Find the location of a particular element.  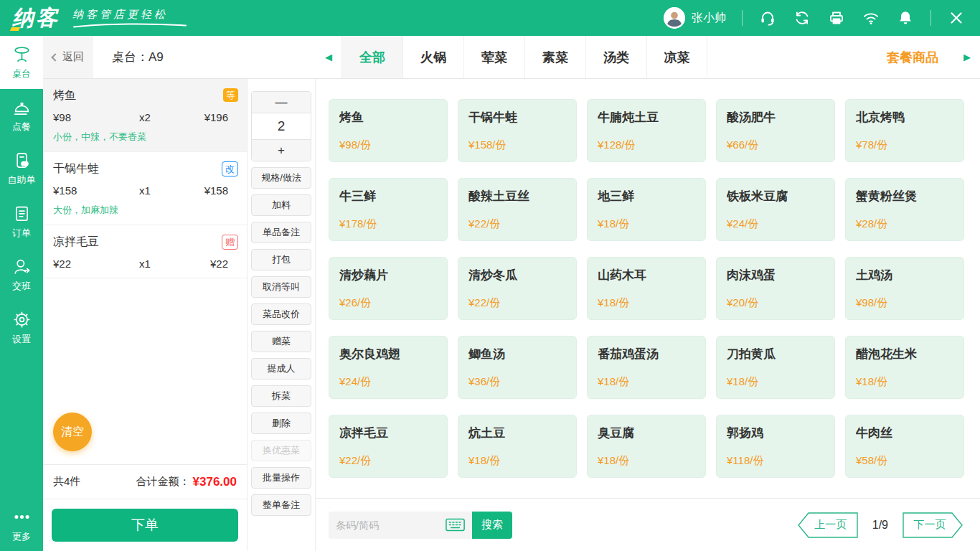

menu-item-card: 臭豆腐 ¥18/份 is located at coordinates (646, 446).